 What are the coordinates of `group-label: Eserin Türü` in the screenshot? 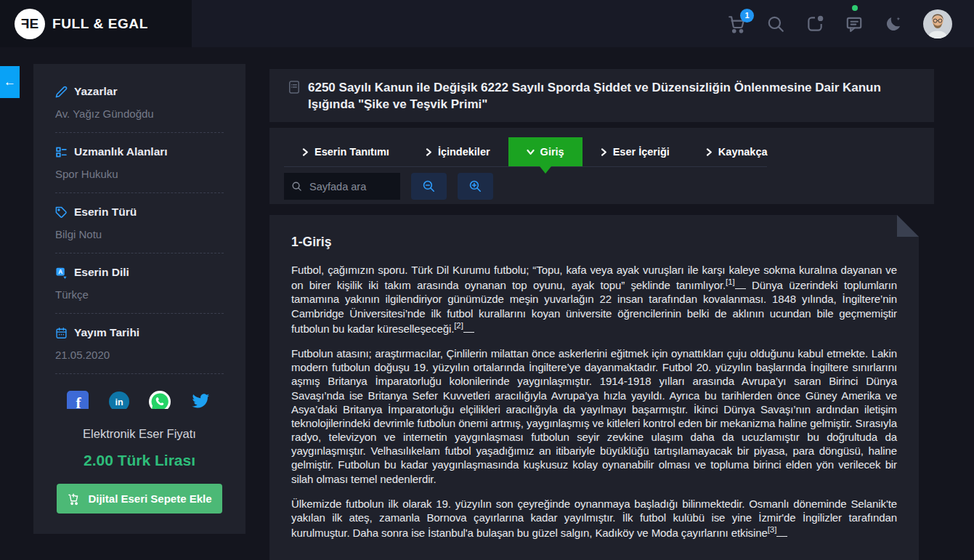 It's located at (105, 212).